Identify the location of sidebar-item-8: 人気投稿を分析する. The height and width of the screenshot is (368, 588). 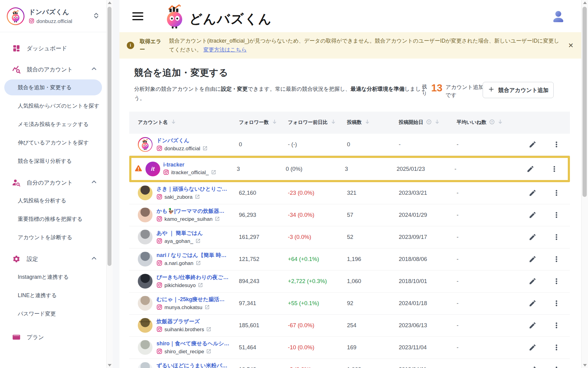
(53, 201).